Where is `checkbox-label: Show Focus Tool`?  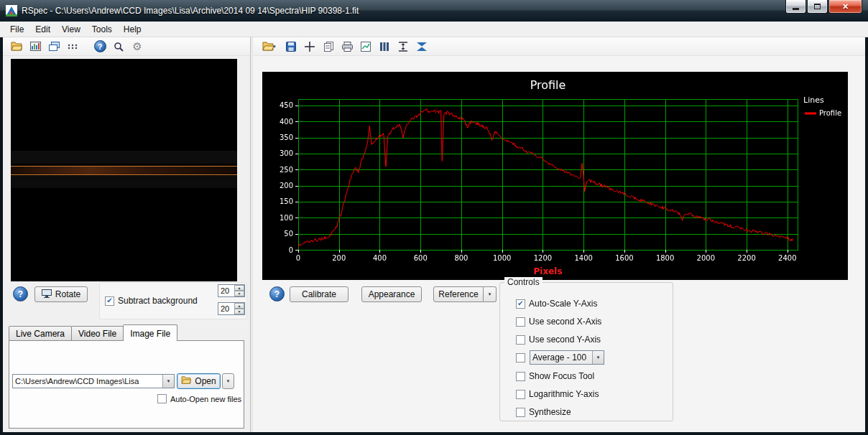
checkbox-label: Show Focus Tool is located at coordinates (562, 376).